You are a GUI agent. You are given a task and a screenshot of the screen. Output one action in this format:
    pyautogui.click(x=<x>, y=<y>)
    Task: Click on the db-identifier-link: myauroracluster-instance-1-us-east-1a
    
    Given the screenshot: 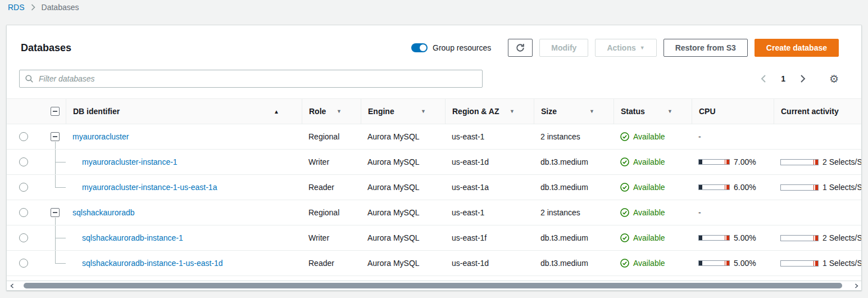 What is the action you would take?
    pyautogui.click(x=149, y=187)
    